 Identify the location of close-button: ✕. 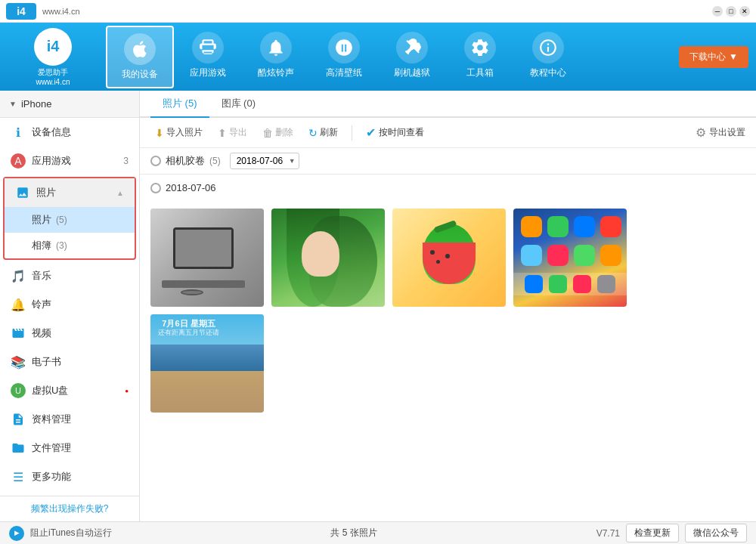
(745, 11).